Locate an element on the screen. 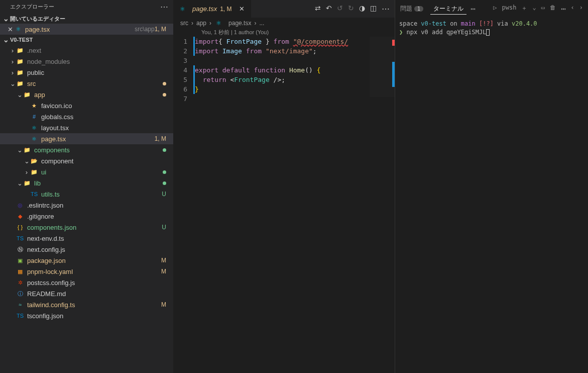  tree-item: ⚛page.tsx1, M is located at coordinates (86, 139).